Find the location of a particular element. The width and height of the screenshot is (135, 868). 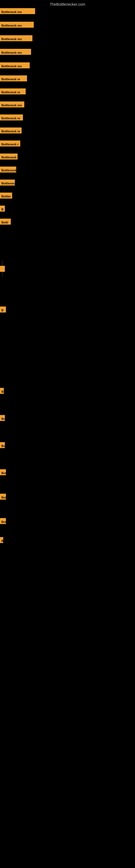

bar-label: Bottleneck c is located at coordinates (8, 169).